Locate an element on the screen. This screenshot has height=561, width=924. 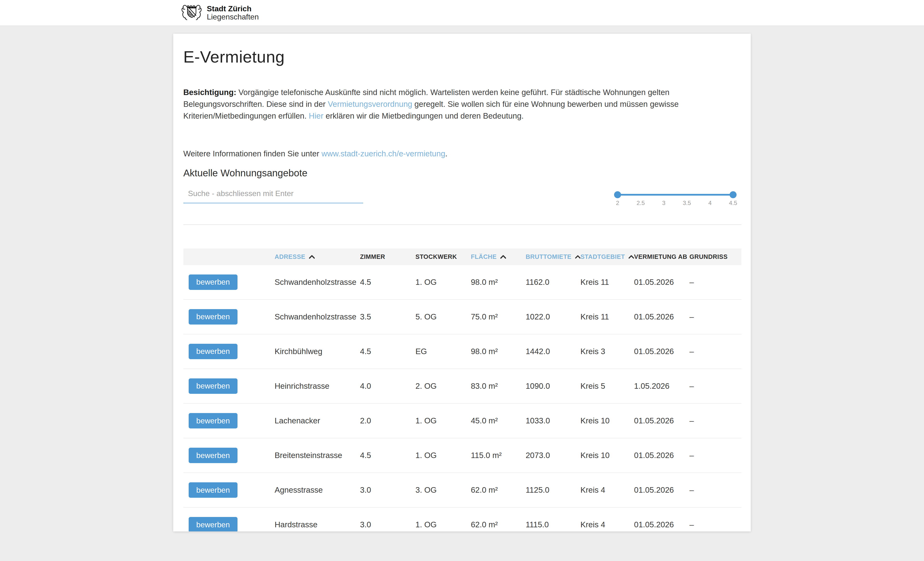
column-header-label: FLÄCHE is located at coordinates (484, 257).